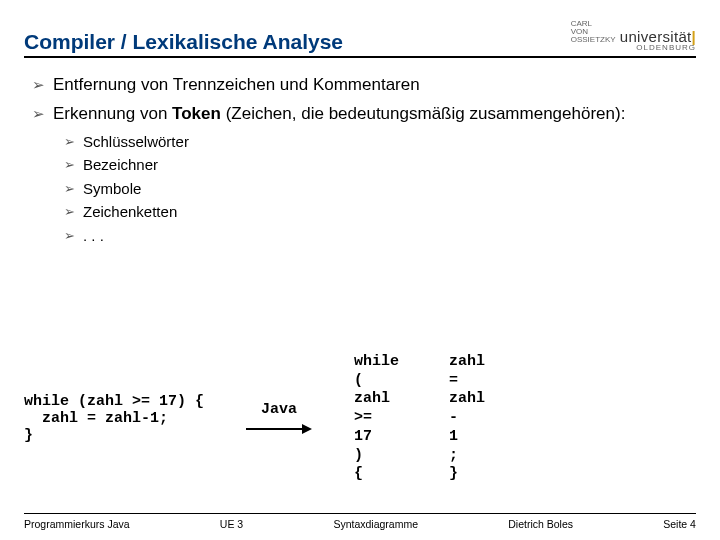 The image size is (720, 540). Describe the element at coordinates (196, 114) in the screenshot. I see `bold-token: Token` at that location.